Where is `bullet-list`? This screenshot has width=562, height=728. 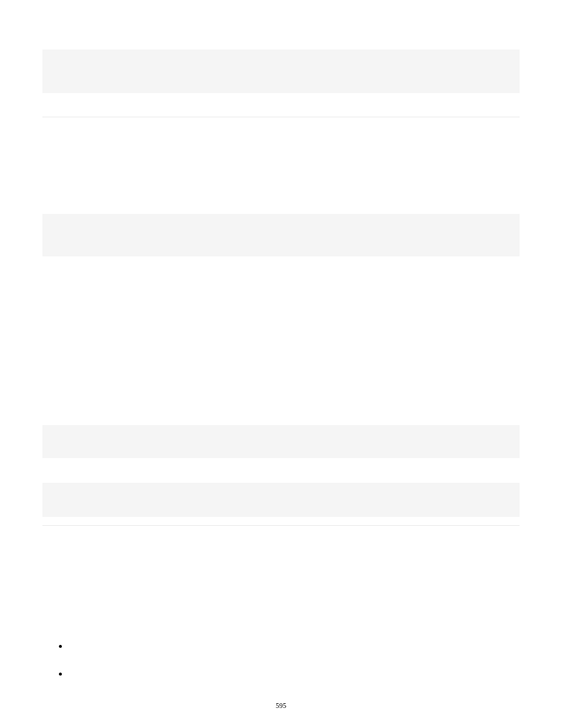
bullet-list is located at coordinates (281, 671).